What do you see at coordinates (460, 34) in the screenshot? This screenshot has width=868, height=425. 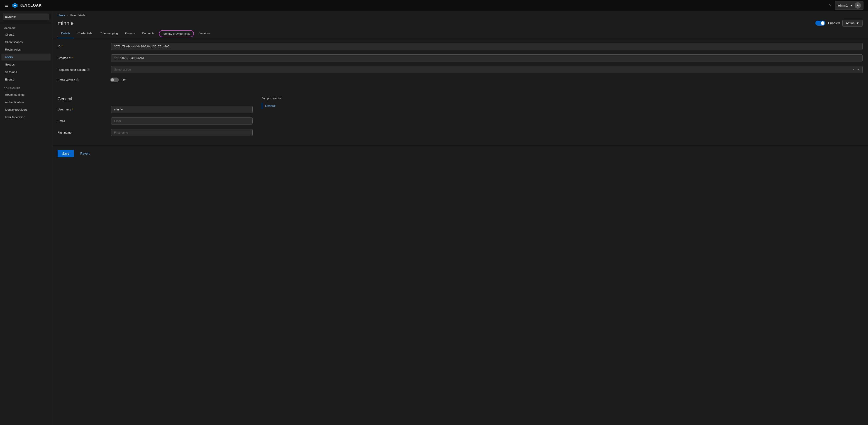 I see `tabs-container: Details Credentials Role mapping Groups …` at bounding box center [460, 34].